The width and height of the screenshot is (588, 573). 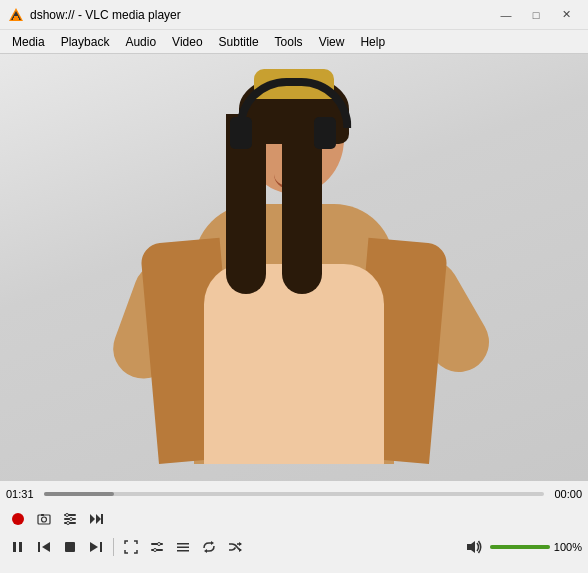 What do you see at coordinates (294, 15) in the screenshot?
I see `title-bar: dshow:// - VLC media player — □ ✕` at bounding box center [294, 15].